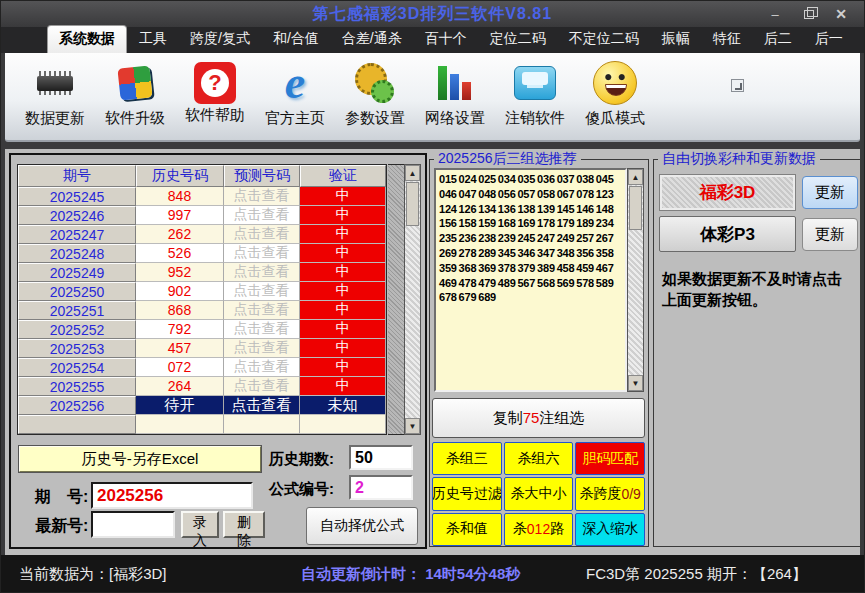  What do you see at coordinates (202, 292) in the screenshot?
I see `table-row: 2025250 902 点击查看 中` at bounding box center [202, 292].